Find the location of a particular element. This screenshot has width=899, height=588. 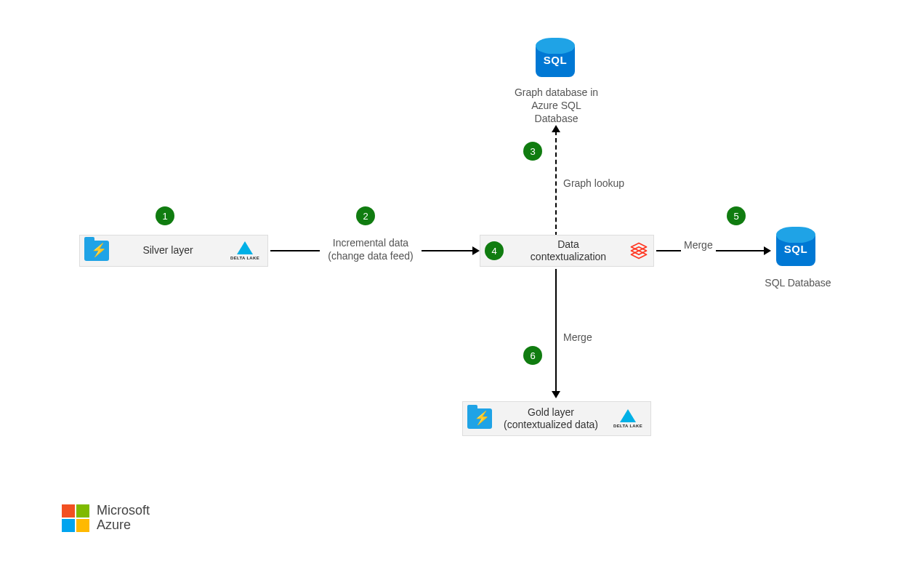

microsoft-logo-icon is located at coordinates (76, 518).